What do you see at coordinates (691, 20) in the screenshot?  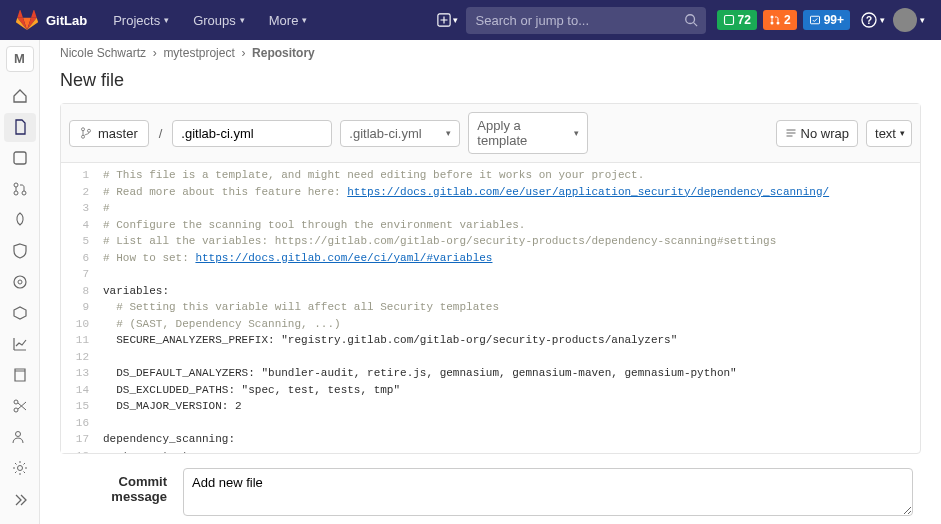 I see `search-icon` at bounding box center [691, 20].